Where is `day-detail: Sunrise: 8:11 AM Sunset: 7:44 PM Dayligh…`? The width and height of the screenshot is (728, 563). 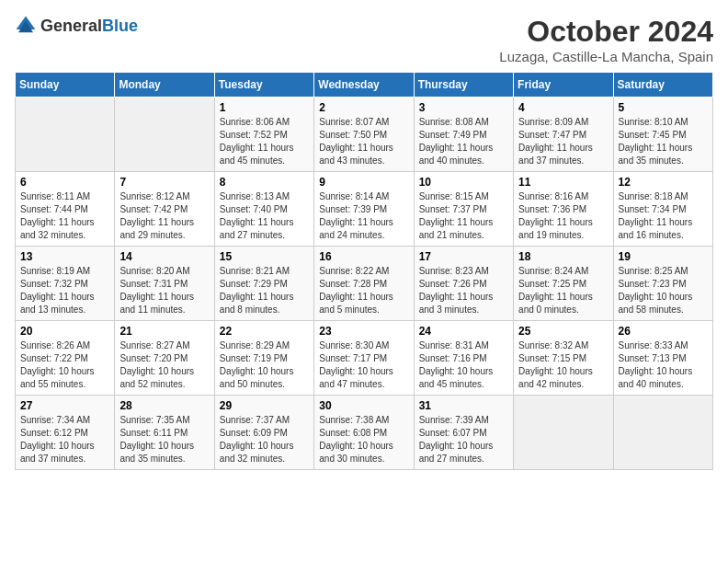
day-detail: Sunrise: 8:11 AM Sunset: 7:44 PM Dayligh… is located at coordinates (64, 216).